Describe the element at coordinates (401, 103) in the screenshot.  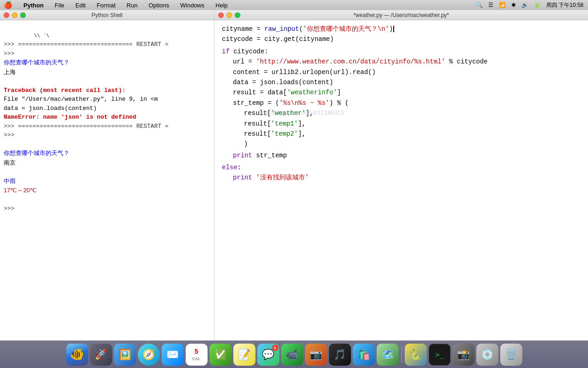
I see `code-line-8: str_temp = ('%s\n%s ~ %s') % (` at that location.